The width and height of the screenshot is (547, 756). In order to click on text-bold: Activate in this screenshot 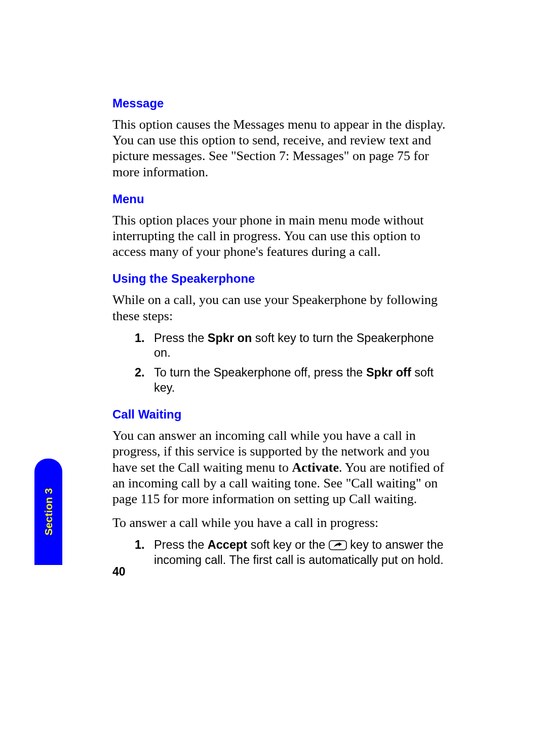, I will do `click(316, 467)`.